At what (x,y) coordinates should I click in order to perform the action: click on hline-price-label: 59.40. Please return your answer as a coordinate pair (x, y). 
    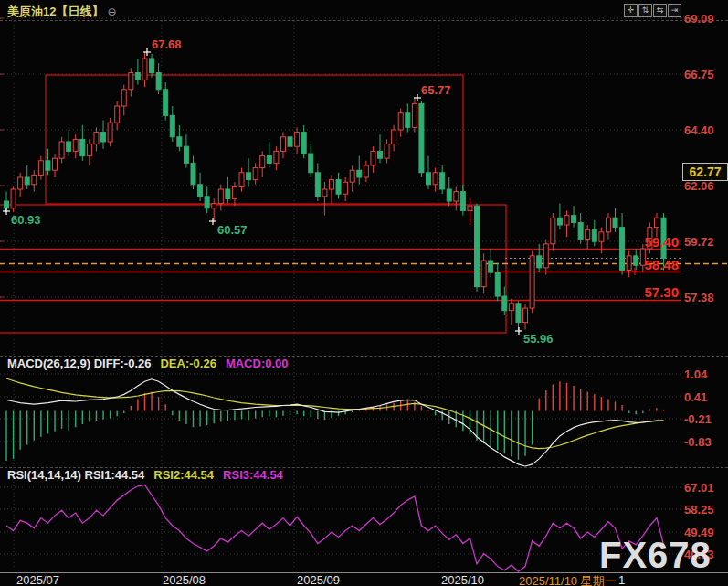
    Looking at the image, I should click on (658, 241).